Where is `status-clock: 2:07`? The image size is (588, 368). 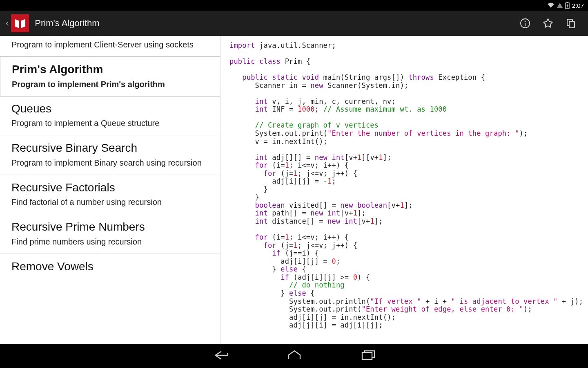 status-clock: 2:07 is located at coordinates (578, 6).